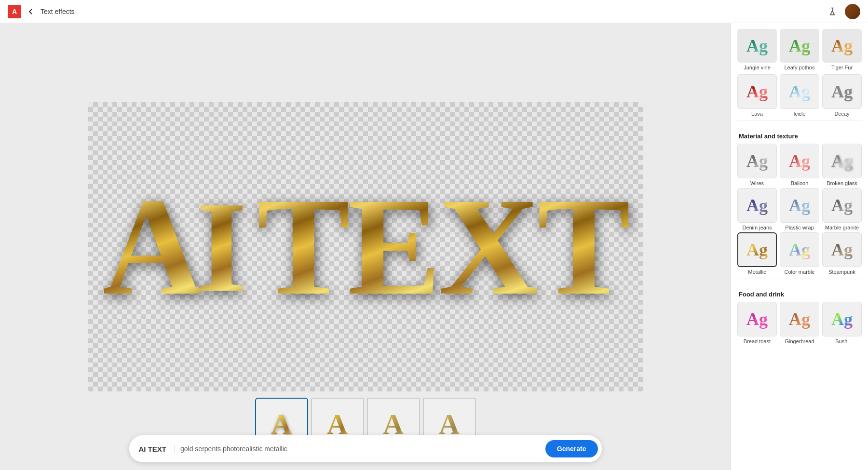  What do you see at coordinates (842, 95) in the screenshot?
I see `style-item-decay: Ag Decay` at bounding box center [842, 95].